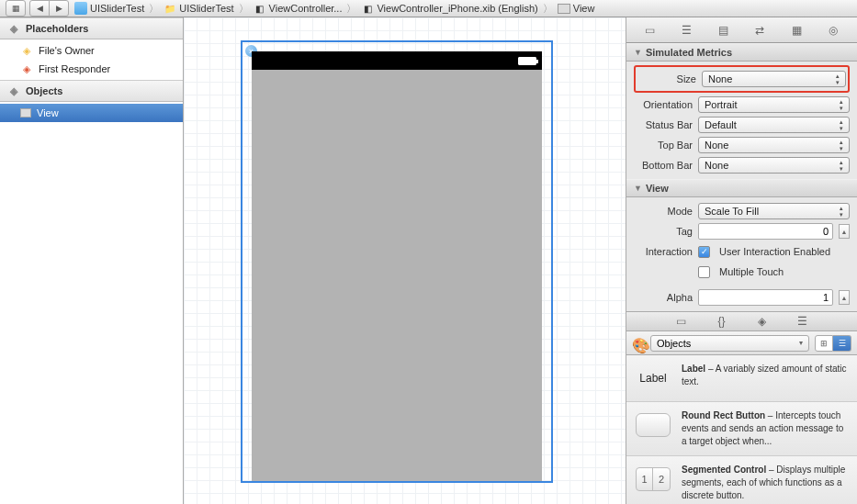 The image size is (857, 504). What do you see at coordinates (844, 231) in the screenshot?
I see `tag-stepper: ▲` at bounding box center [844, 231].